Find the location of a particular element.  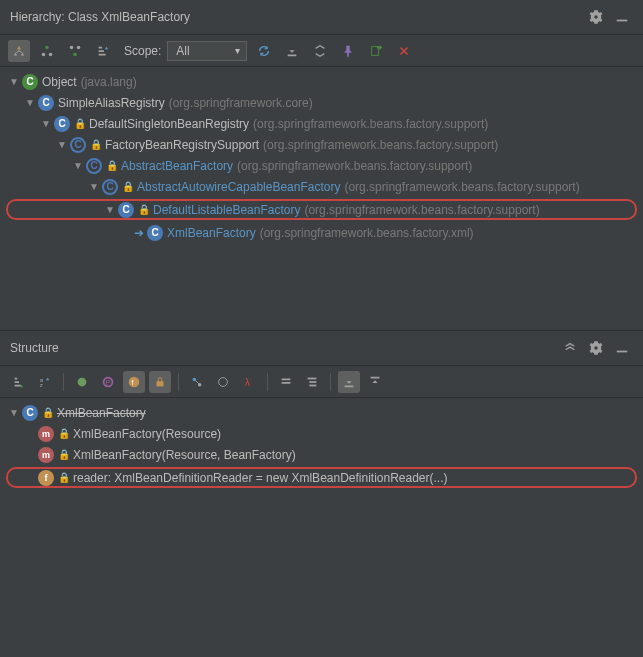

item-name: reader: XmlBeanDefinitionReader = new Xm… is located at coordinates (260, 478).